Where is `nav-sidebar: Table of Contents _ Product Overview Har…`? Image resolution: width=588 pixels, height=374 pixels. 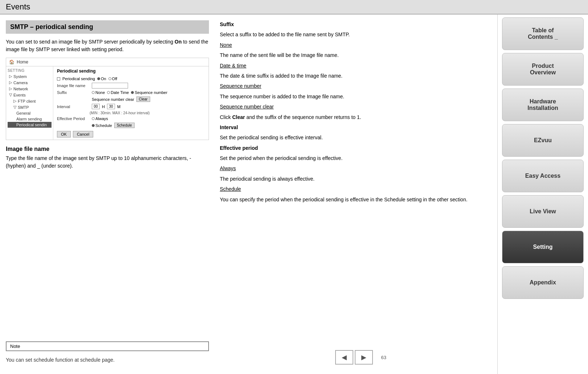 nav-sidebar: Table of Contents _ Product Overview Har… is located at coordinates (543, 194).